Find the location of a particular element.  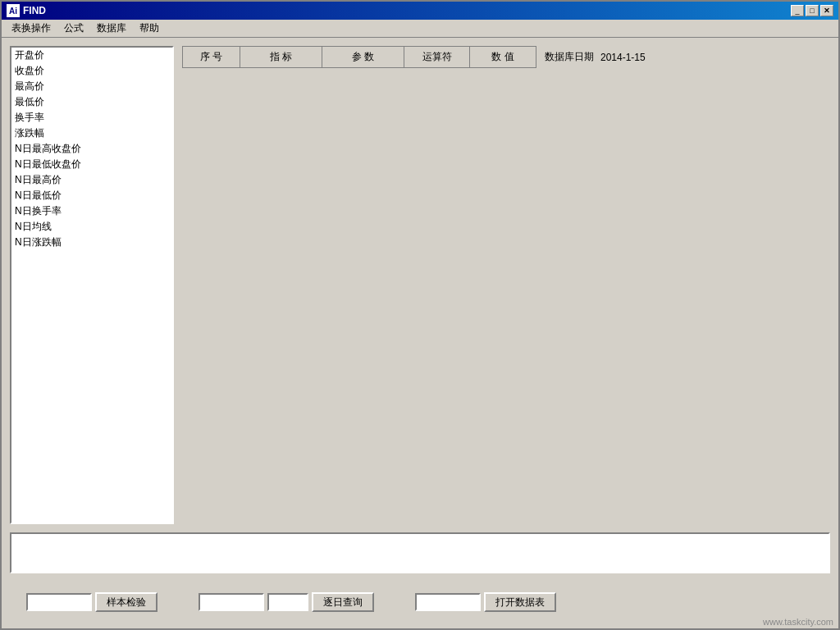

col-header-canshu: 参 数 is located at coordinates (363, 57).